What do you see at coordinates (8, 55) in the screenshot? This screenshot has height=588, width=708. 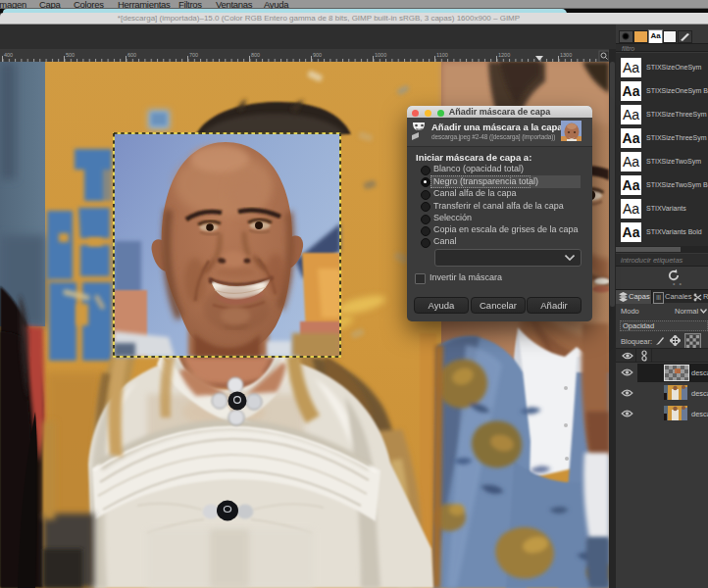 I see `svg-text: 400` at bounding box center [8, 55].